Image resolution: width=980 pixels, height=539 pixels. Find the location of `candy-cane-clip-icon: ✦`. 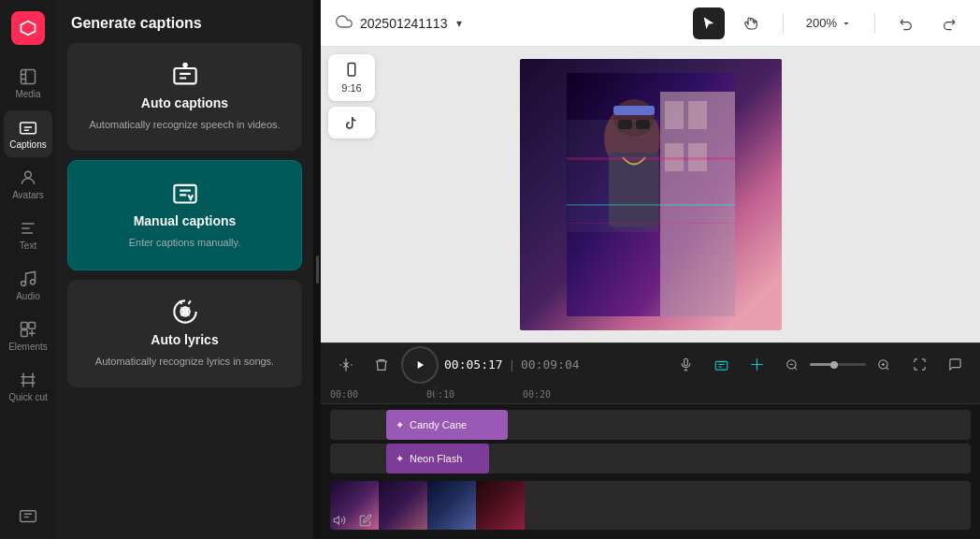

candy-cane-clip-icon: ✦ is located at coordinates (400, 425).